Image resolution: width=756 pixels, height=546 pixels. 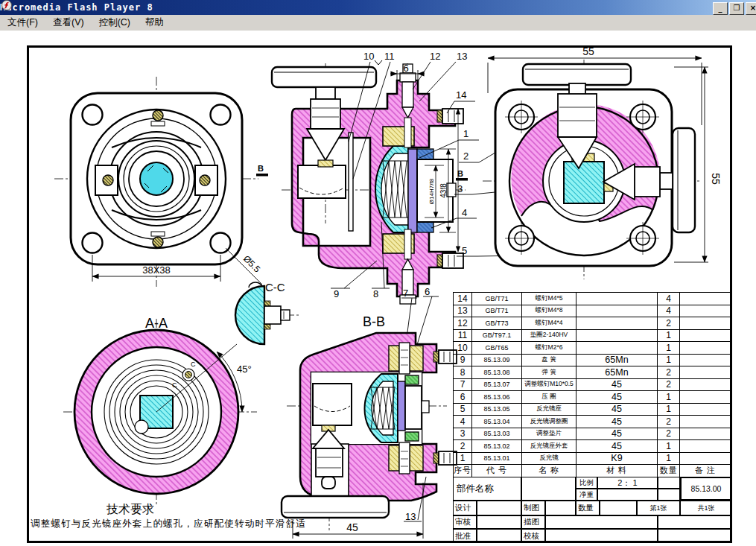 I want to click on part-material: K9, so click(x=617, y=459).